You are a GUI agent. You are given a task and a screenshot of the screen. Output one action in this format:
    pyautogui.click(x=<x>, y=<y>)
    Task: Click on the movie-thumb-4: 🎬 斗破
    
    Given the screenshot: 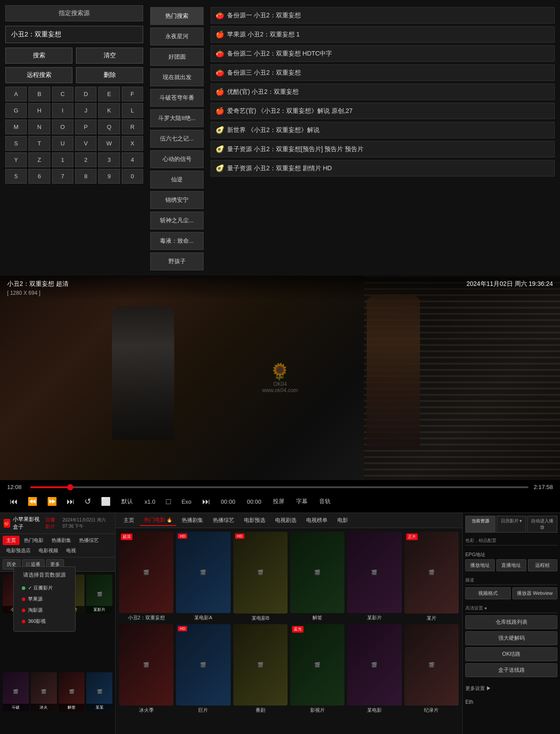 What is the action you would take?
    pyautogui.click(x=16, y=692)
    